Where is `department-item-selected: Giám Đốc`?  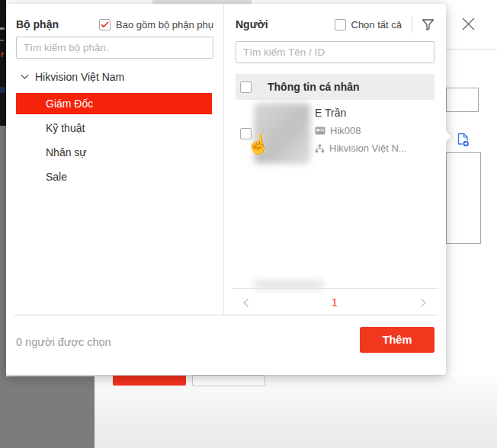 department-item-selected: Giám Đốc is located at coordinates (114, 104).